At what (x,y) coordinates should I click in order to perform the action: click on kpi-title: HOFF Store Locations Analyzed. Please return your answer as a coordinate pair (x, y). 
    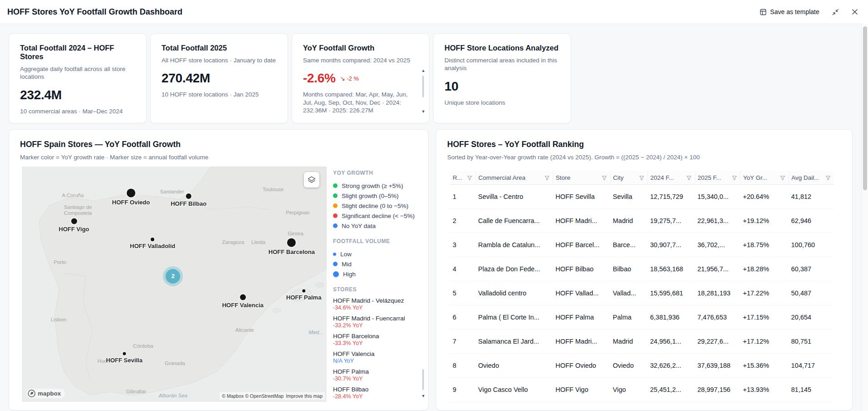
    Looking at the image, I should click on (502, 48).